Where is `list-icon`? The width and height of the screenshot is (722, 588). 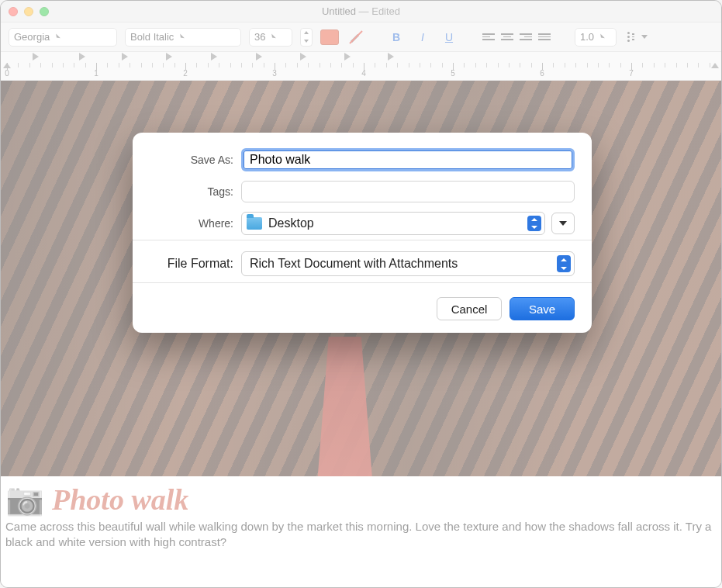
list-icon is located at coordinates (628, 37).